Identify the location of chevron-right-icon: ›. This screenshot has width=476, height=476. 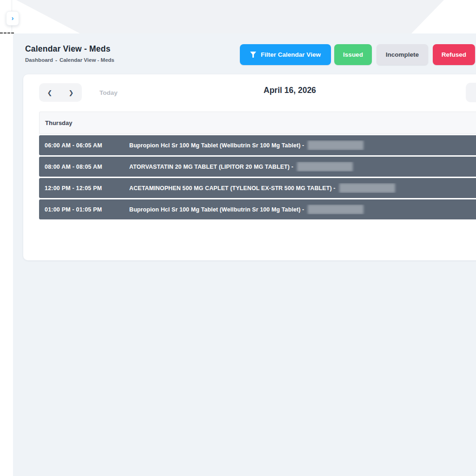
(13, 18).